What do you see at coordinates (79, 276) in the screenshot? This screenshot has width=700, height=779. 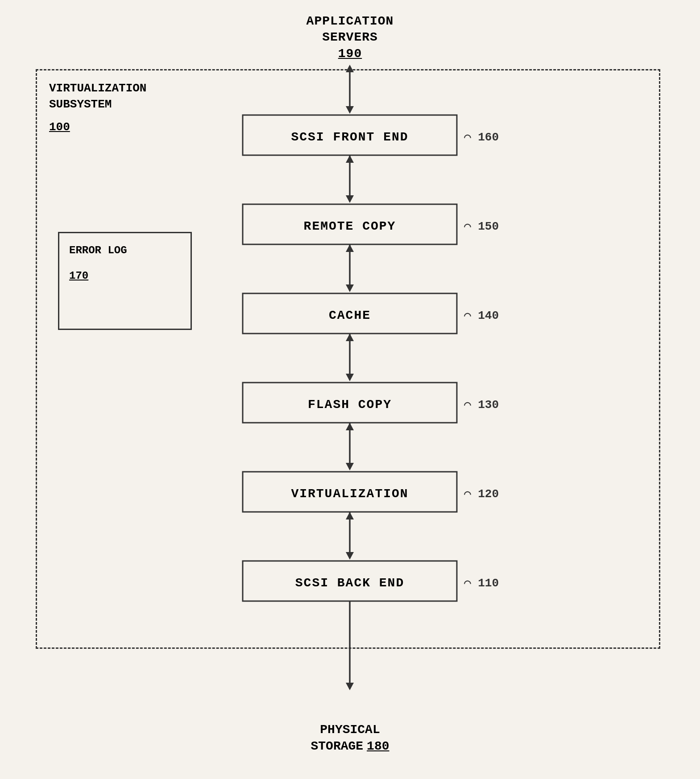 I see `error-log-ref: 170` at bounding box center [79, 276].